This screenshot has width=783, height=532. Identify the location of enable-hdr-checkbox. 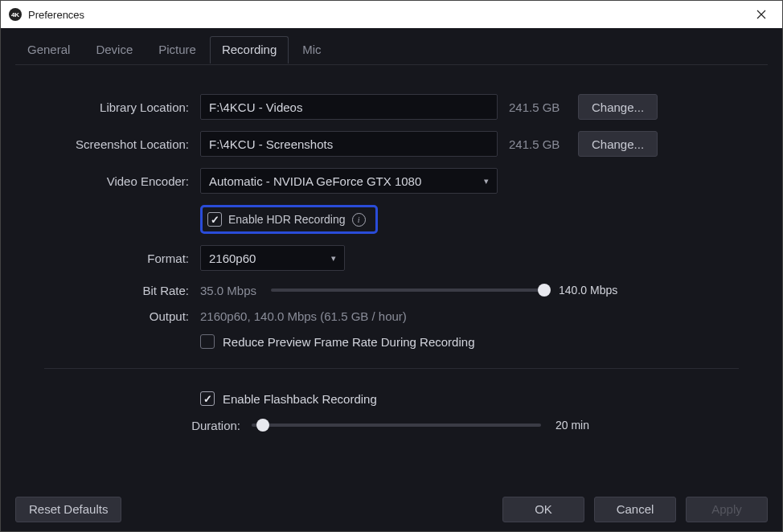
(215, 219).